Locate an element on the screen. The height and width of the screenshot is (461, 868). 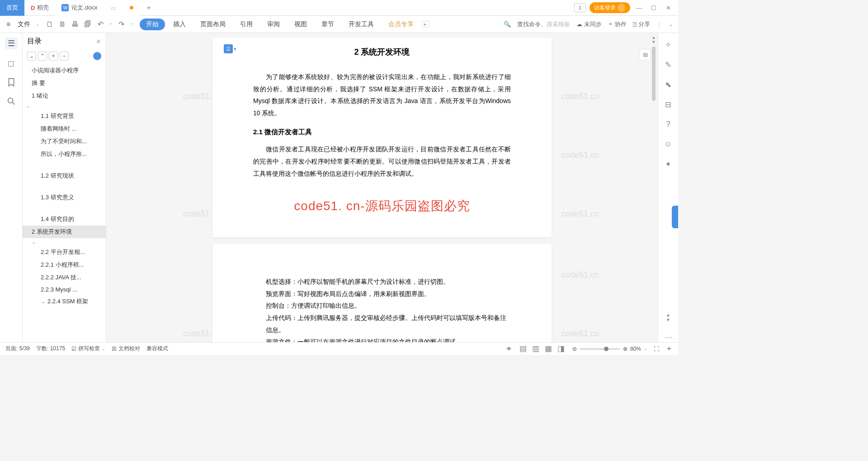
outline-item: 2.2 平台开发相... is located at coordinates (64, 252).